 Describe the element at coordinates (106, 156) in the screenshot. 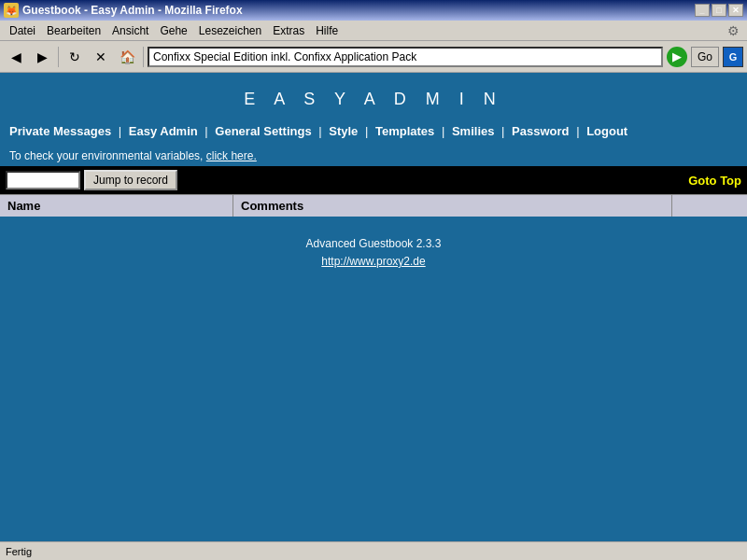

I see `env-check-text: To check your environmental variables,` at that location.